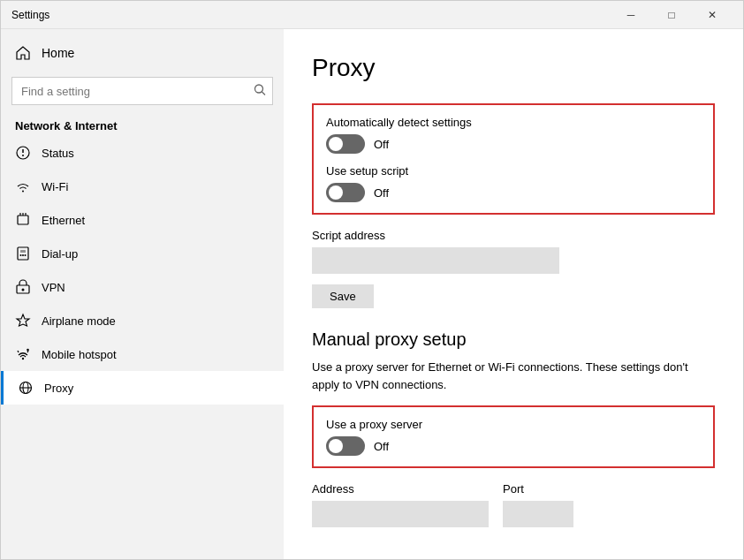  Describe the element at coordinates (58, 154) in the screenshot. I see `sidebar-label-status: Status` at that location.